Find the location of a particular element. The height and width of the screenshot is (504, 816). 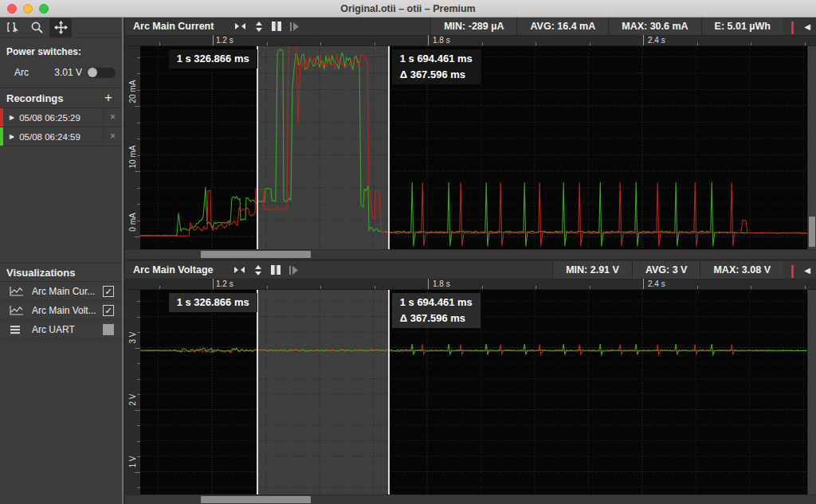

stat-min: MIN: -289 µA is located at coordinates (473, 26).